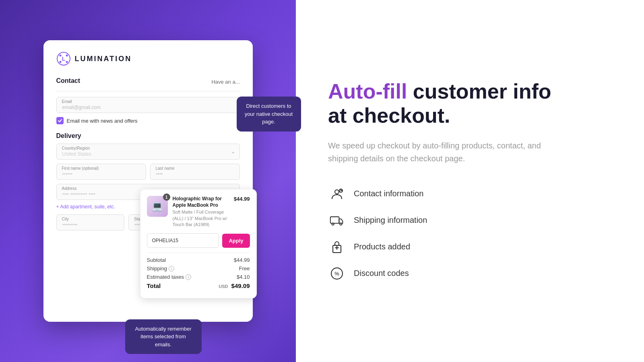 This screenshot has width=644, height=362. What do you see at coordinates (64, 59) in the screenshot?
I see `logo-icon: L` at bounding box center [64, 59].